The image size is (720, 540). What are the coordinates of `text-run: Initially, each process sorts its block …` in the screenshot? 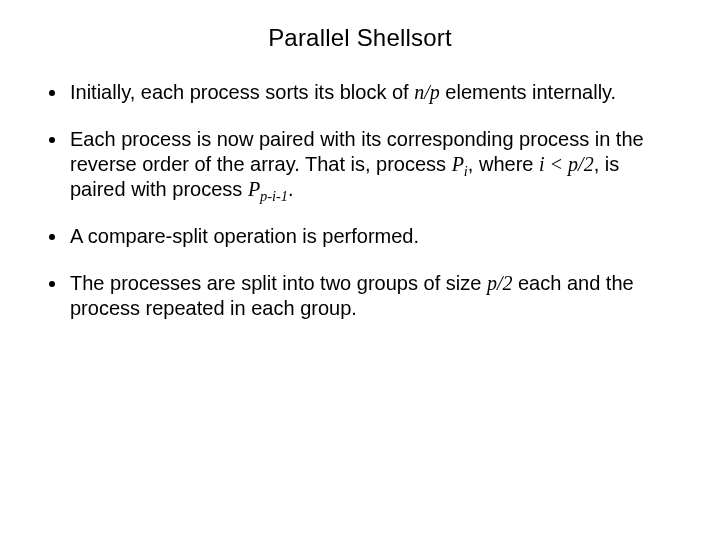 It's located at (242, 92).